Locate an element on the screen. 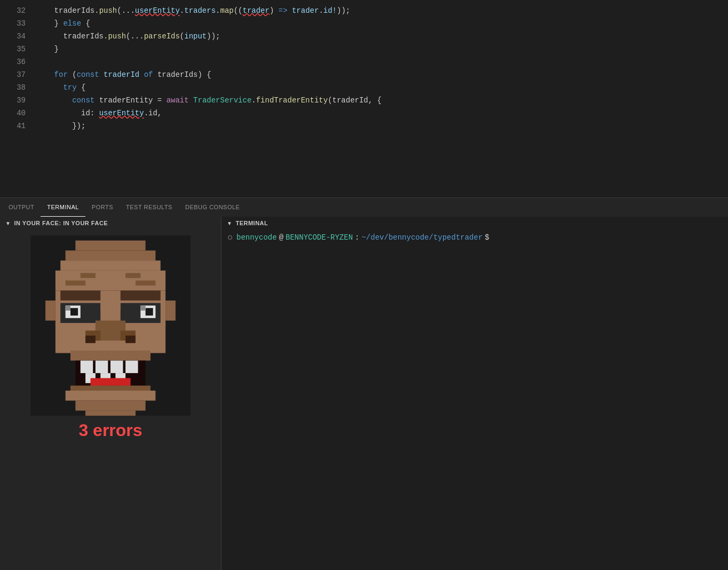 This screenshot has height=570, width=728. tab-test-results: TEST RESULTS is located at coordinates (149, 207).